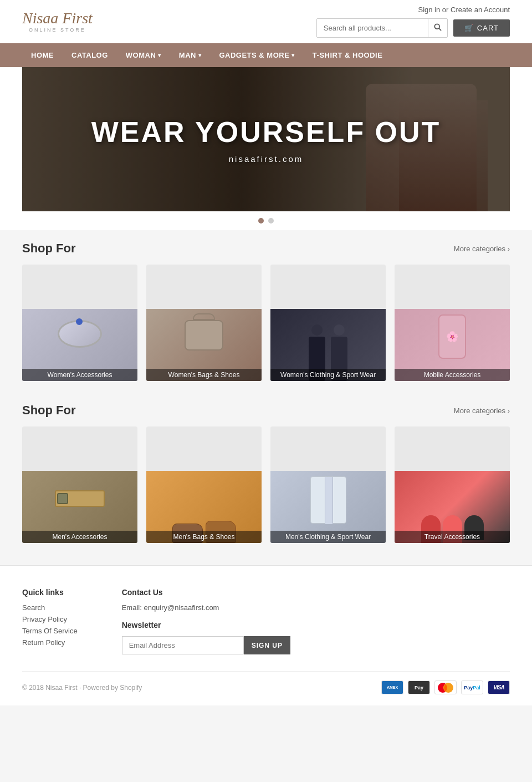 The height and width of the screenshot is (782, 532). What do you see at coordinates (347, 55) in the screenshot?
I see `nav-item-tshirt: T-SHIRT & HOODIE` at bounding box center [347, 55].